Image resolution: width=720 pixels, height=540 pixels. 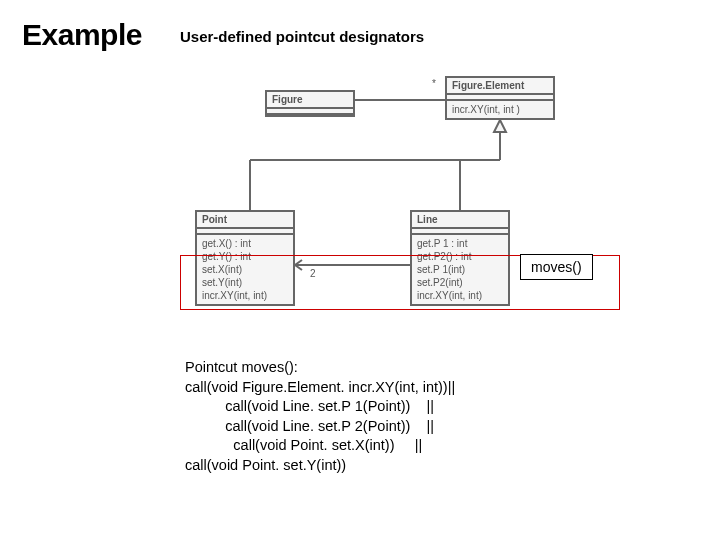 I want to click on uml-class-name: Line, so click(x=460, y=220).